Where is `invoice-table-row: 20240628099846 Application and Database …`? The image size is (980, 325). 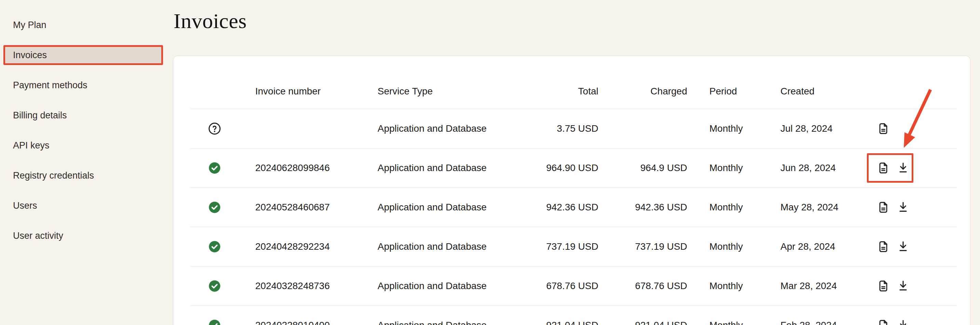
invoice-table-row: 20240628099846 Application and Database … is located at coordinates (574, 168).